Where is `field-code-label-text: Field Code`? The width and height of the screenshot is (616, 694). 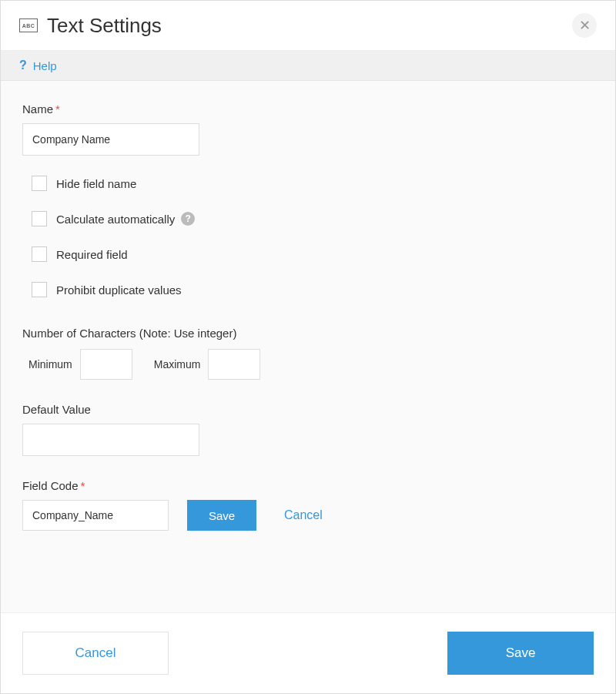
field-code-label-text: Field Code is located at coordinates (51, 485).